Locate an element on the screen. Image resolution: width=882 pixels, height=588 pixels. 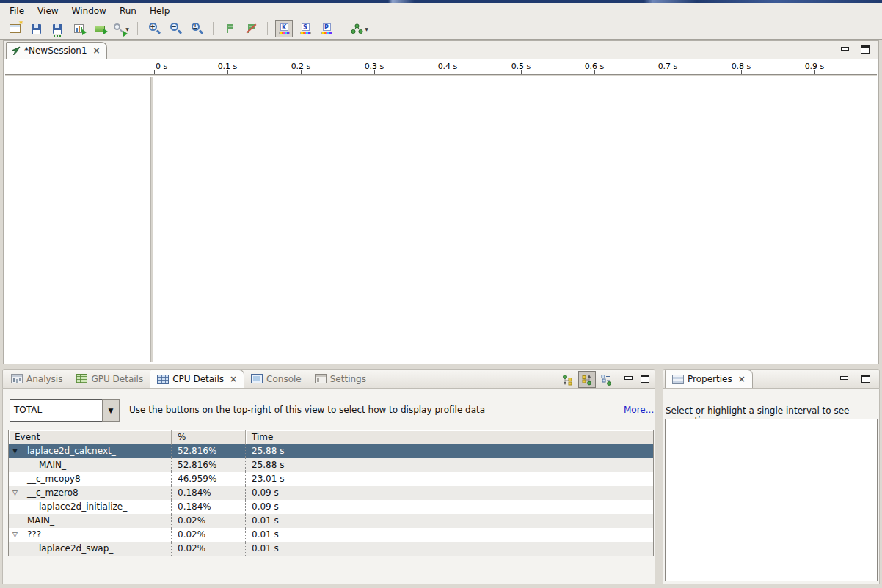
process-coloring-icon: P is located at coordinates (327, 27).